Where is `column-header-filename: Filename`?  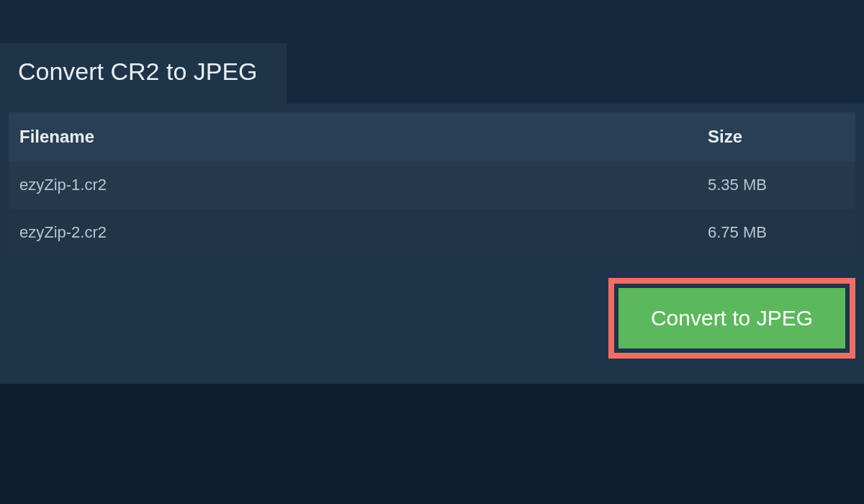
column-header-filename: Filename is located at coordinates (353, 137).